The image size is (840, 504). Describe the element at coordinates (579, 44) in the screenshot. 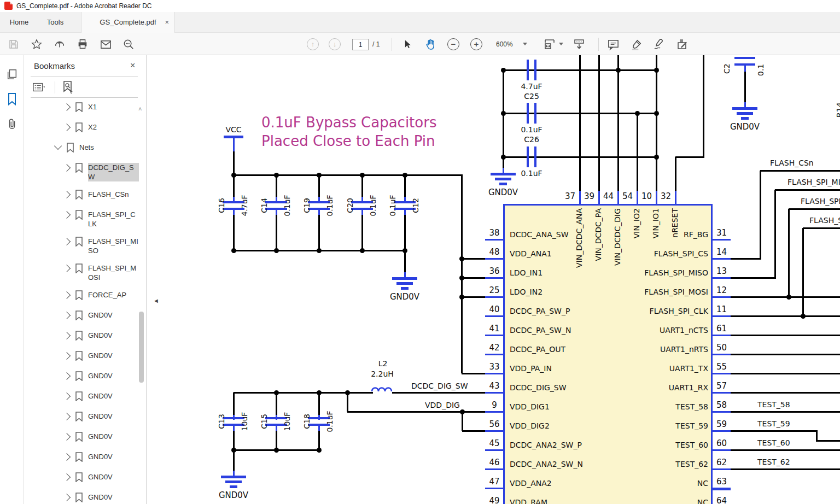

I see `page-display-icon` at that location.